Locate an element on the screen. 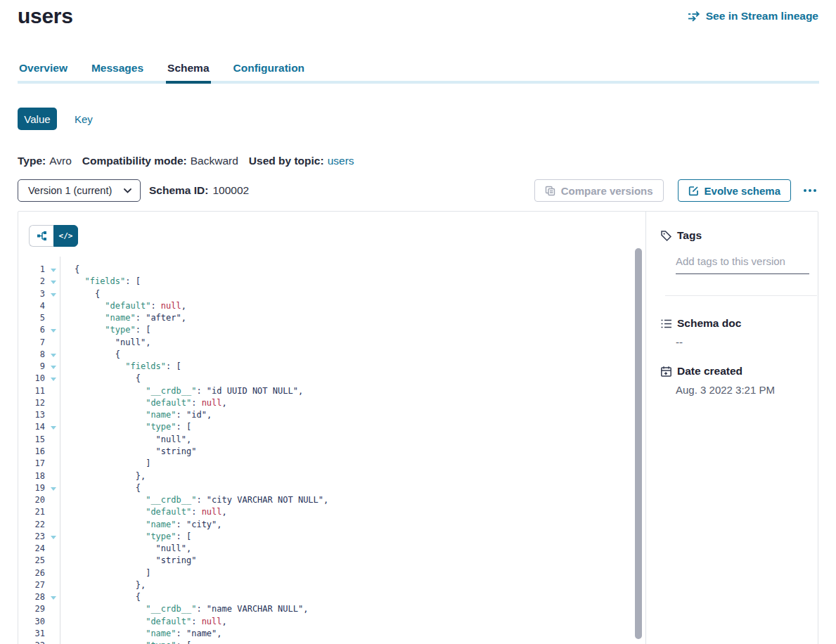  code-line: 17 ] is located at coordinates (324, 464).